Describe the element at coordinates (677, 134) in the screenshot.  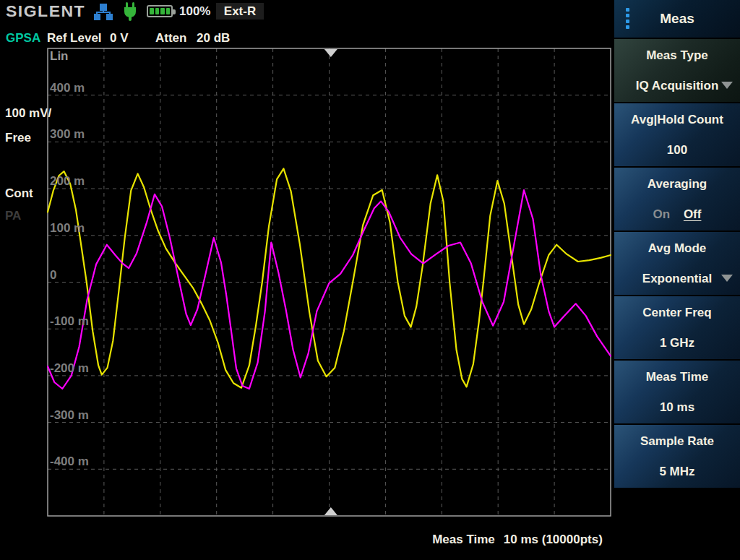
I see `softkey-avg-hold-count: Avg|Hold Count 100` at that location.